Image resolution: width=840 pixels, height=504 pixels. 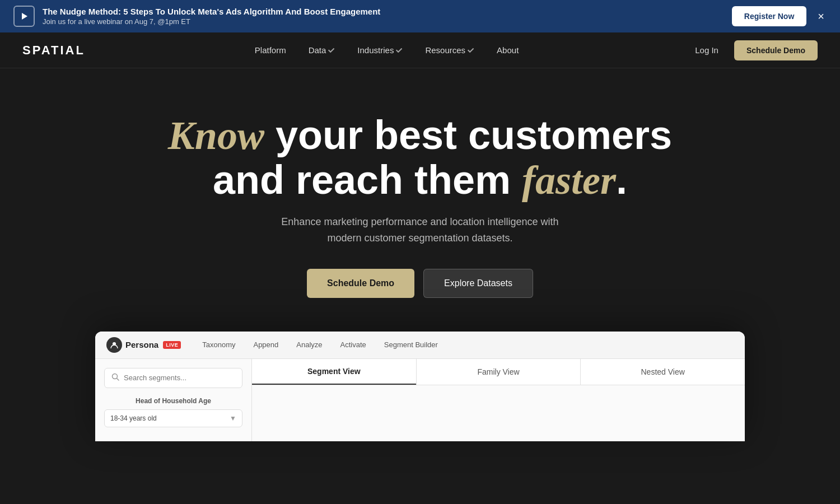 What do you see at coordinates (780, 16) in the screenshot?
I see `banner-right: Register Now ×` at bounding box center [780, 16].